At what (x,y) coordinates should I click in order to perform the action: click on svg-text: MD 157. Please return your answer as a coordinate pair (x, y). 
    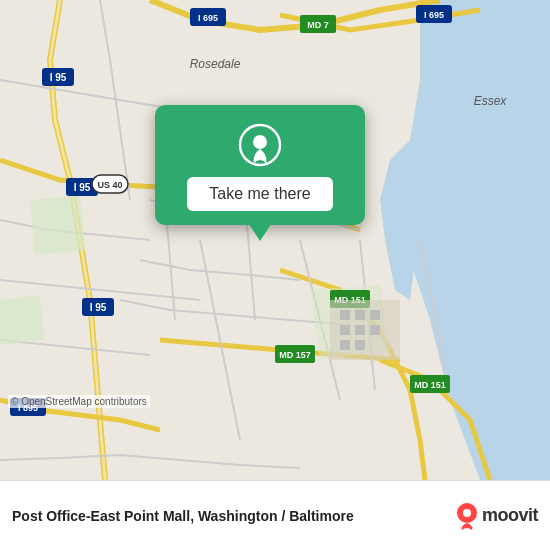
    Looking at the image, I should click on (295, 355).